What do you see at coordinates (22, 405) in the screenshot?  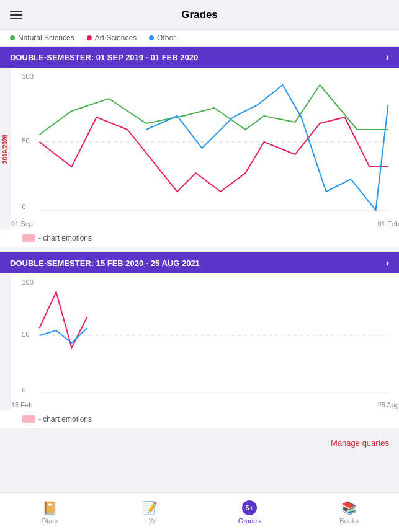 I see `x-start-2: 15 Feb` at bounding box center [22, 405].